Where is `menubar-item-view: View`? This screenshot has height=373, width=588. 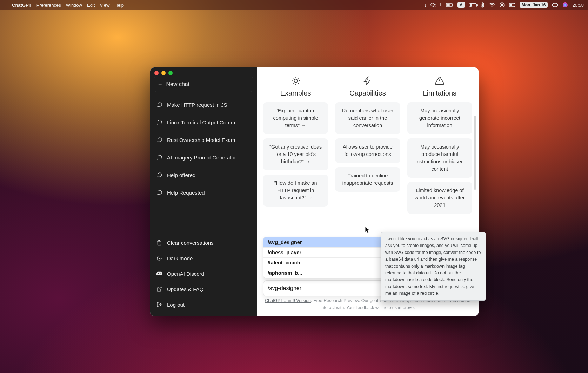
menubar-item-view: View is located at coordinates (105, 5).